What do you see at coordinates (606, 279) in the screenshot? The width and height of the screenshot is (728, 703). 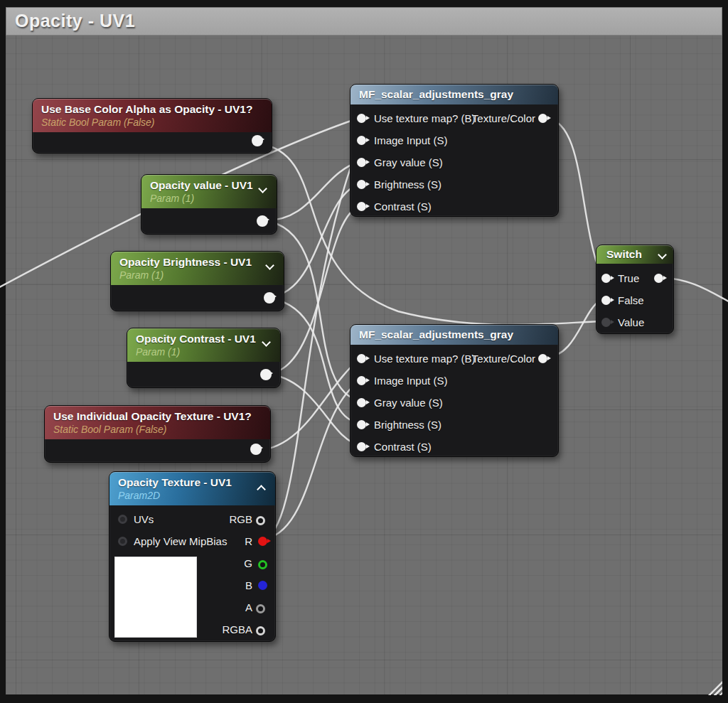 I see `input-pin-true` at bounding box center [606, 279].